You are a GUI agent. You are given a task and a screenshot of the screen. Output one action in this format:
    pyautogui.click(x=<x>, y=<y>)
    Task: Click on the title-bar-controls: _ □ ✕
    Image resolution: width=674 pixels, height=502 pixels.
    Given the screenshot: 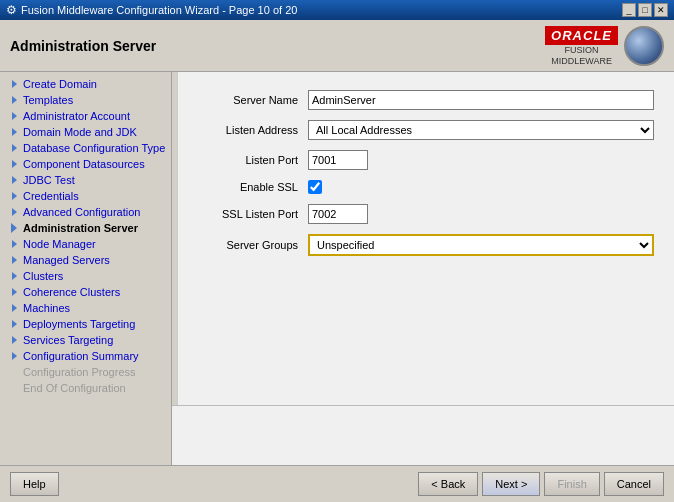 What is the action you would take?
    pyautogui.click(x=645, y=10)
    